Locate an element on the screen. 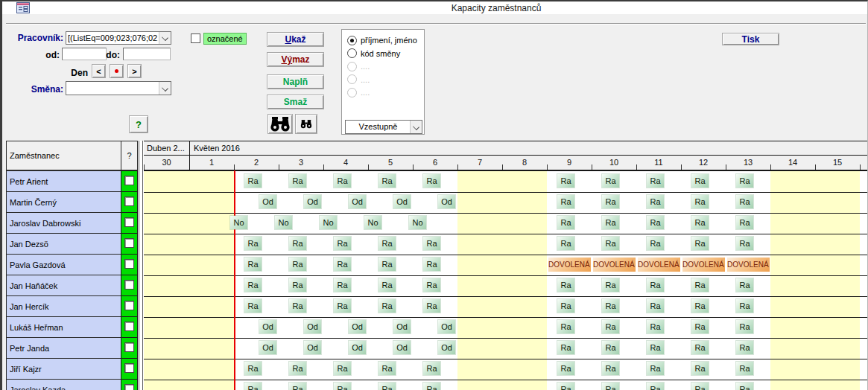 This screenshot has height=390, width=868. do-input is located at coordinates (147, 54).